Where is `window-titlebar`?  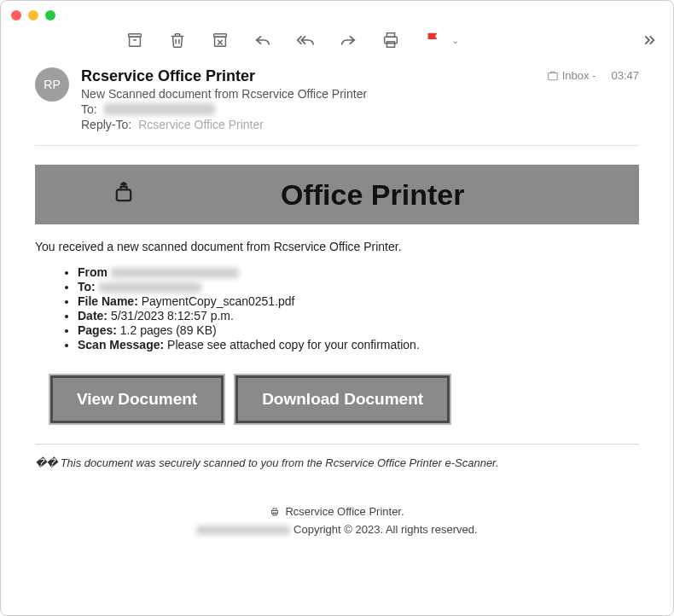
window-titlebar is located at coordinates (337, 15).